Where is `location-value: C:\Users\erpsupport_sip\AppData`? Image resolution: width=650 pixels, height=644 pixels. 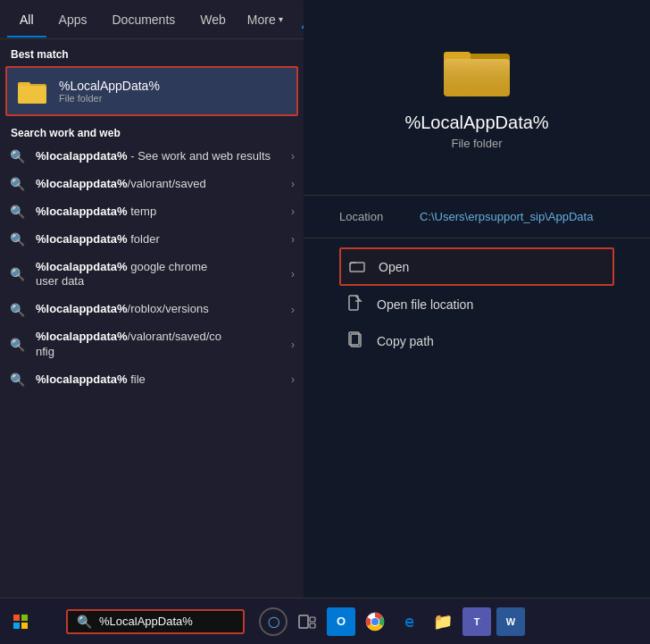 location-value: C:\Users\erpsupport_sip\AppData is located at coordinates (506, 216).